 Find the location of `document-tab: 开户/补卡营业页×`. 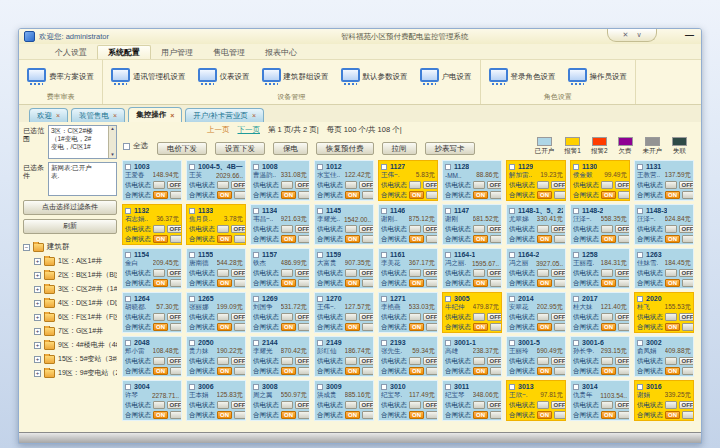

document-tab: 开户/补卡营业页× is located at coordinates (224, 115).